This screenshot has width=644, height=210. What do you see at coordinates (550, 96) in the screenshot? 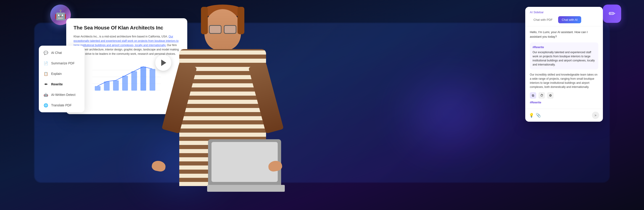
I see `chat-settings-btn: ⚙` at bounding box center [550, 96].